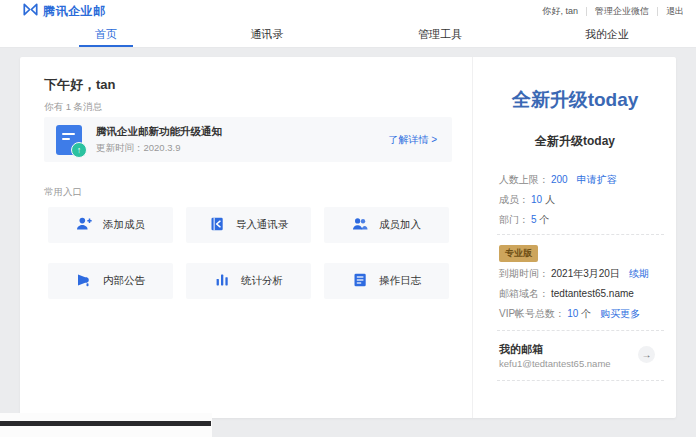  What do you see at coordinates (545, 220) in the screenshot?
I see `department-count-unit: 个` at bounding box center [545, 220].